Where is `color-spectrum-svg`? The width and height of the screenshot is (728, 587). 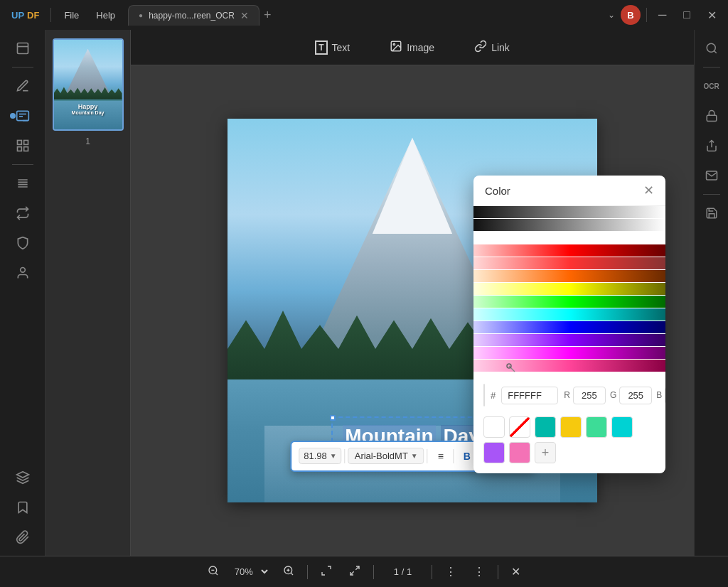
color-spectrum-svg is located at coordinates (569, 291).